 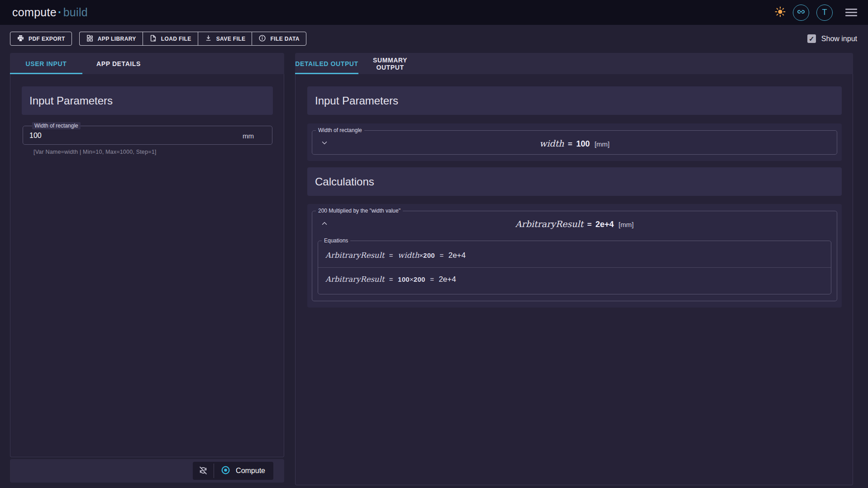 I want to click on tab-app-details: APP DETAILS, so click(x=119, y=63).